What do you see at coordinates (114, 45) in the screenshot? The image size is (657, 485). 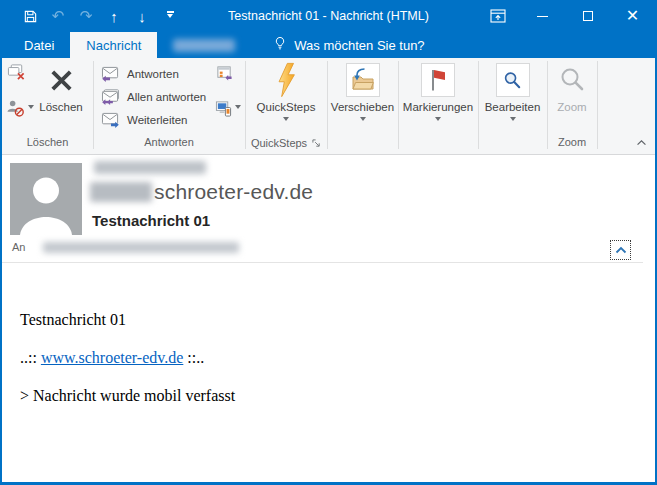 I see `tab-nachricht: Nachricht` at bounding box center [114, 45].